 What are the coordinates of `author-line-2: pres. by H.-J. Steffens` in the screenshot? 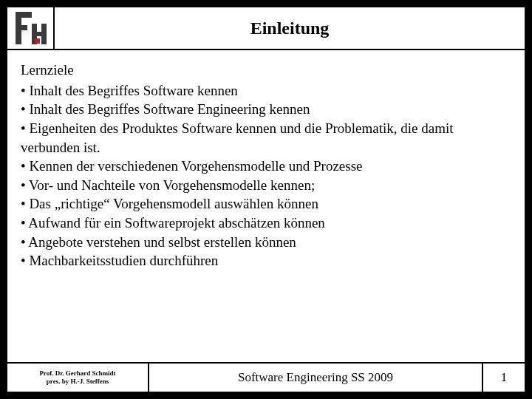 It's located at (78, 381).